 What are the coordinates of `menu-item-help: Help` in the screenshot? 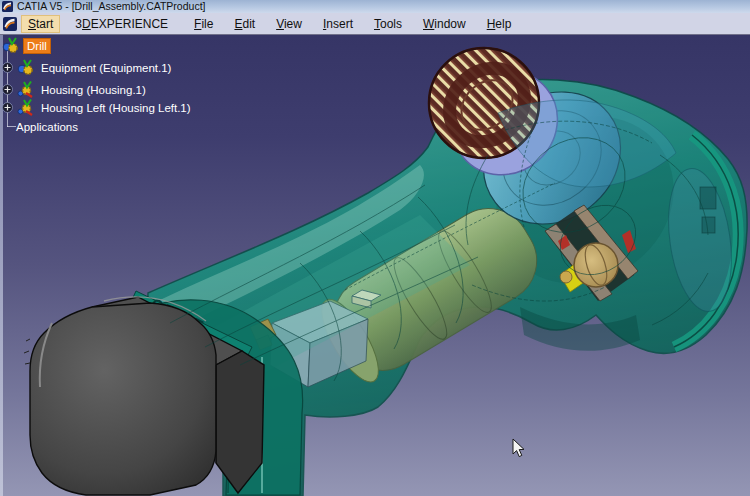 It's located at (500, 24).